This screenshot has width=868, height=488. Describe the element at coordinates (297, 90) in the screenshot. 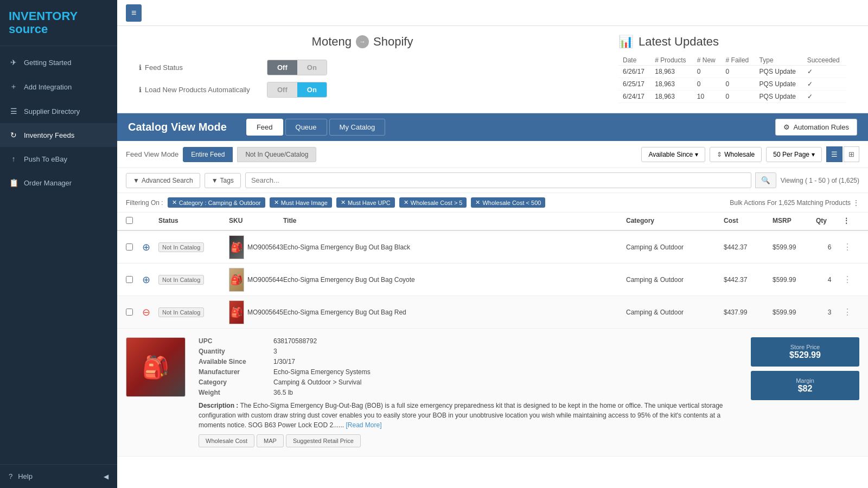

I see `load-products-toggle: Off On` at that location.